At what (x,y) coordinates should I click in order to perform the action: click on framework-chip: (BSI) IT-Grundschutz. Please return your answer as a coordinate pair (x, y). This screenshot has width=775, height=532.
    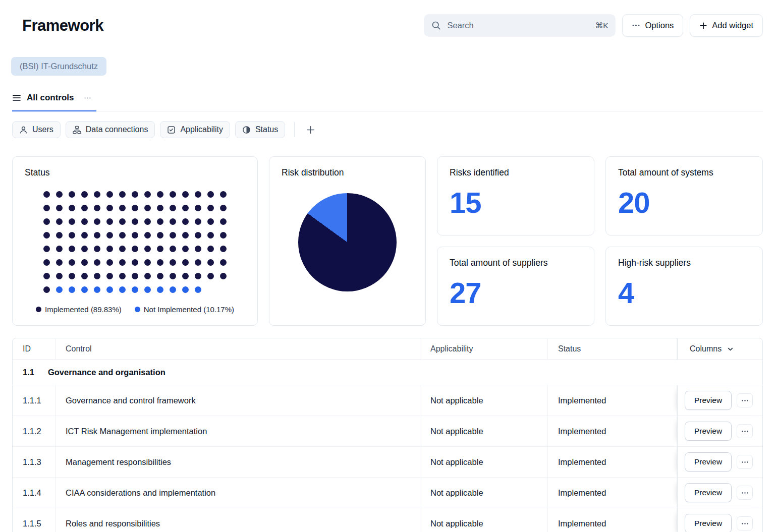
    Looking at the image, I should click on (59, 67).